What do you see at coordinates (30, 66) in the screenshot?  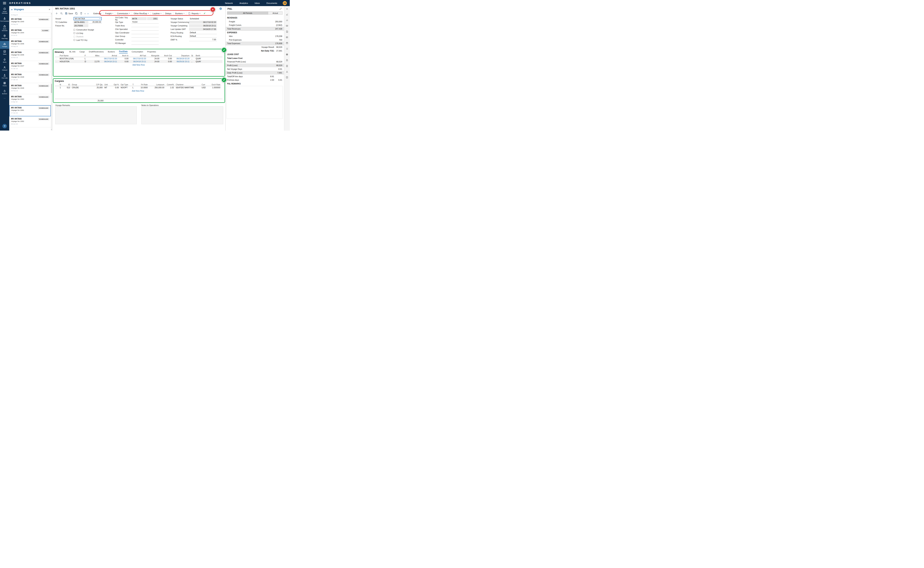 I see `list-item-voyage-1547: MV AKTAIA Voyage No 1547 01 Jan 18 SCHED…` at bounding box center [30, 66].